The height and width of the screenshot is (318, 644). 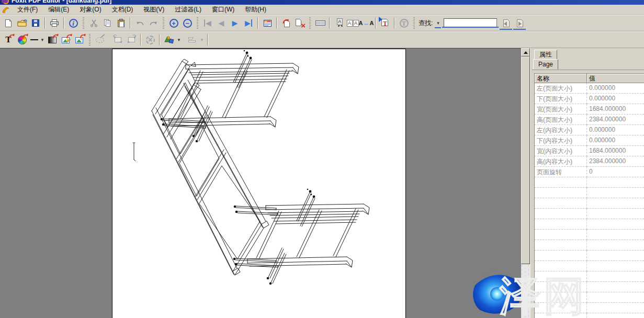 I want to click on document-icon, so click(x=6, y=9).